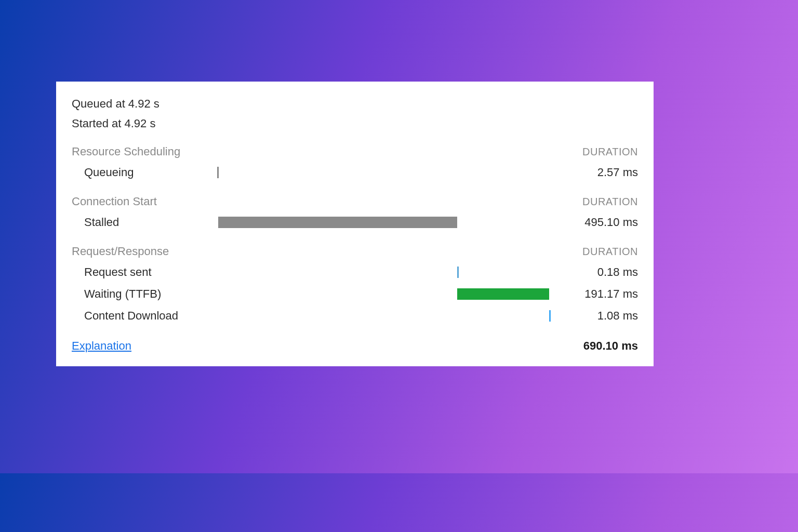  I want to click on section-head: Connection Start DURATION, so click(355, 202).